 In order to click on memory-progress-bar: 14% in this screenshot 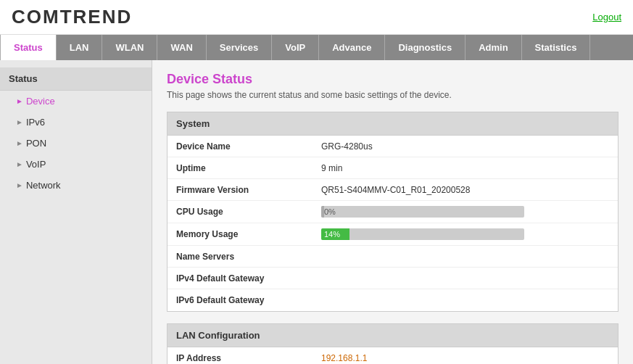, I will do `click(423, 234)`.